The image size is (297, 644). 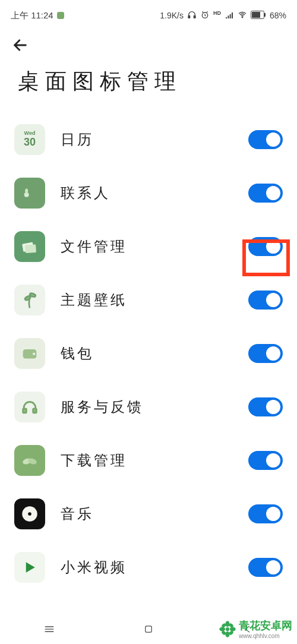 I want to click on alarm-icon, so click(x=205, y=15).